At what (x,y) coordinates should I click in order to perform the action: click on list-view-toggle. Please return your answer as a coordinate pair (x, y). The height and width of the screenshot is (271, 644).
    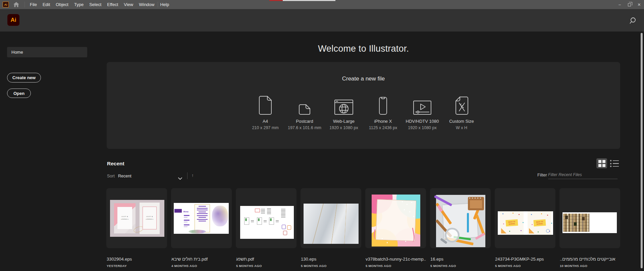
    Looking at the image, I should click on (614, 164).